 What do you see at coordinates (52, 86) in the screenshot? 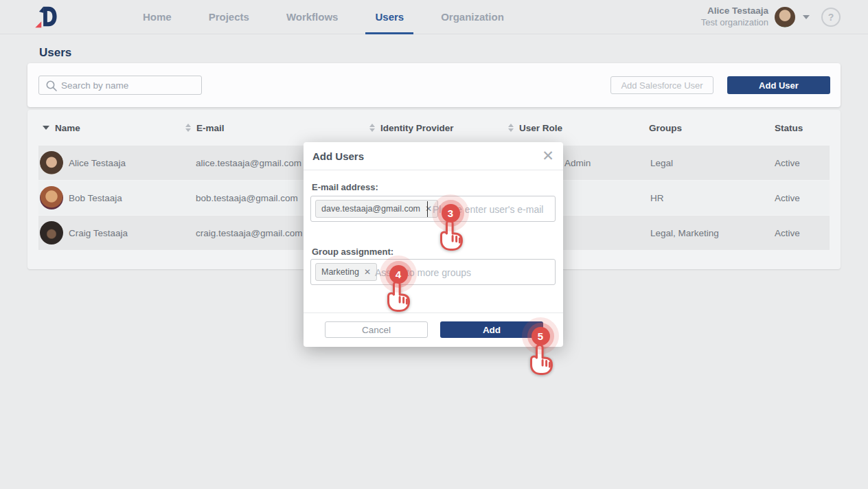
I see `search-icon` at bounding box center [52, 86].